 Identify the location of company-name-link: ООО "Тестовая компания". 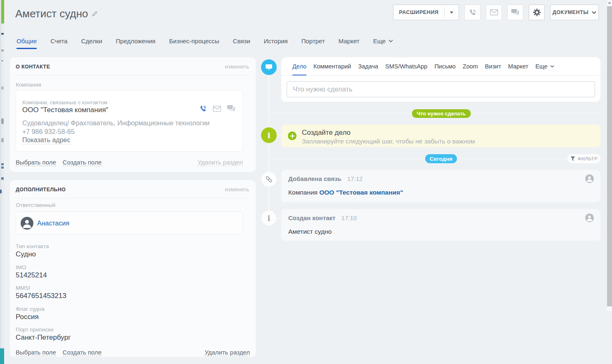
(65, 110).